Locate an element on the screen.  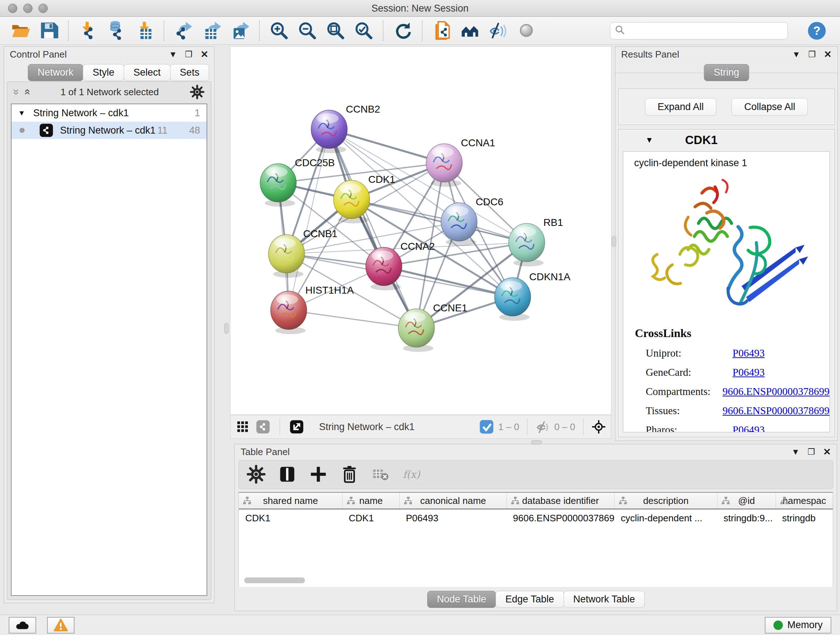
network-overview-share-icon is located at coordinates (263, 427).